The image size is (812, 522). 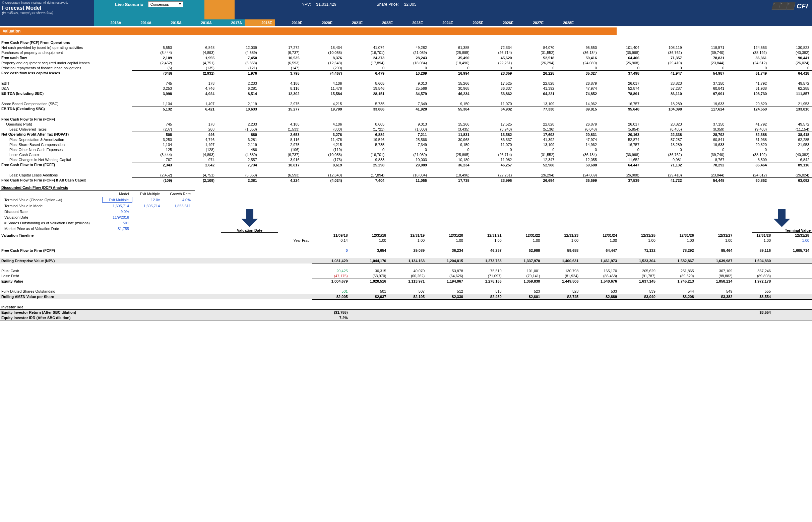 I want to click on data-cell: 45,620, so click(x=494, y=58).